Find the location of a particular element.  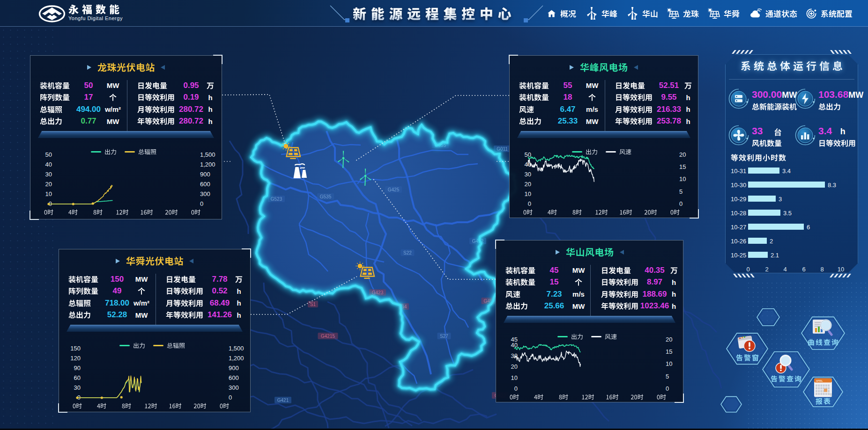

svg-text: G4215 is located at coordinates (328, 336).